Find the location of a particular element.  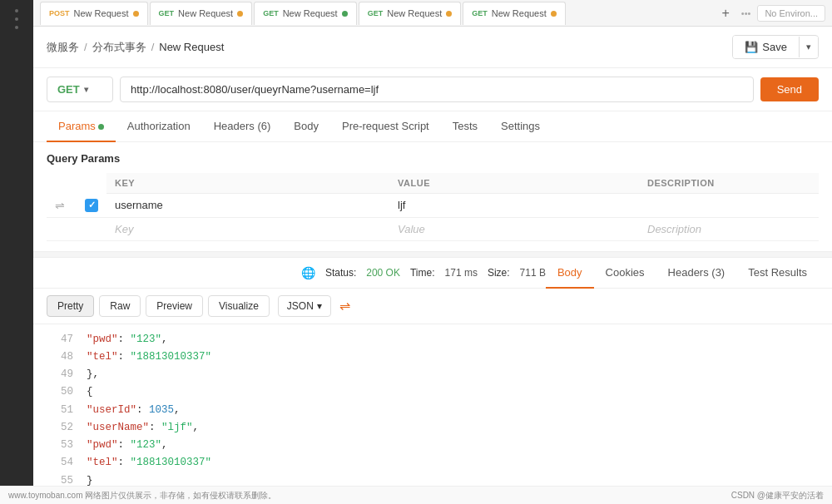

resp-tab-label: Cookies is located at coordinates (626, 273).